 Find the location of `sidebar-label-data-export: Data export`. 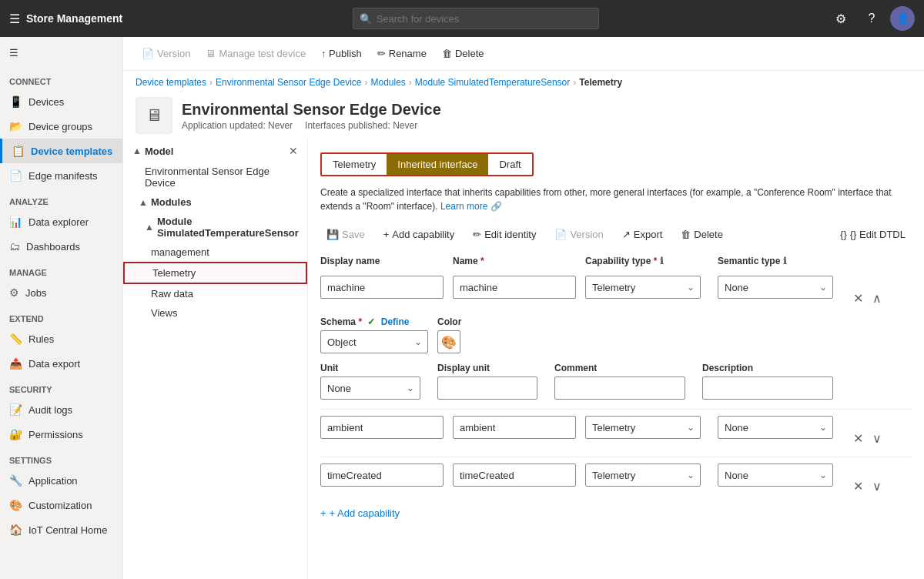

sidebar-label-data-export: Data export is located at coordinates (54, 363).